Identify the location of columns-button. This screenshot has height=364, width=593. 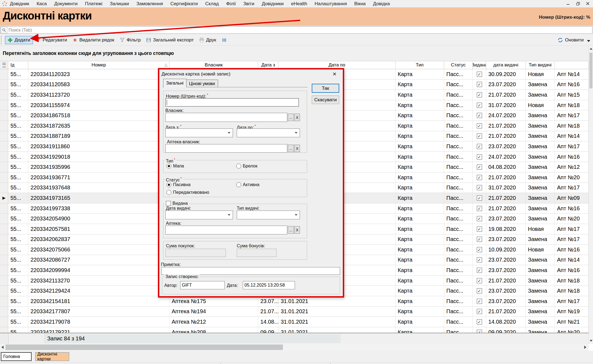
(224, 40).